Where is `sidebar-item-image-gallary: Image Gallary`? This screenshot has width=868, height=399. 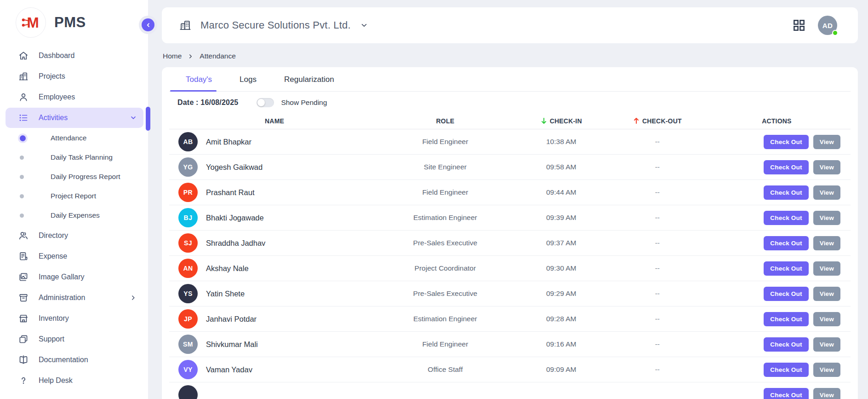 sidebar-item-image-gallary: Image Gallary is located at coordinates (74, 277).